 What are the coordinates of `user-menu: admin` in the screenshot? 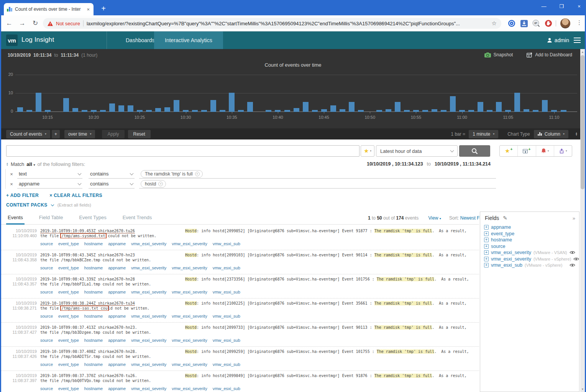 It's located at (558, 40).